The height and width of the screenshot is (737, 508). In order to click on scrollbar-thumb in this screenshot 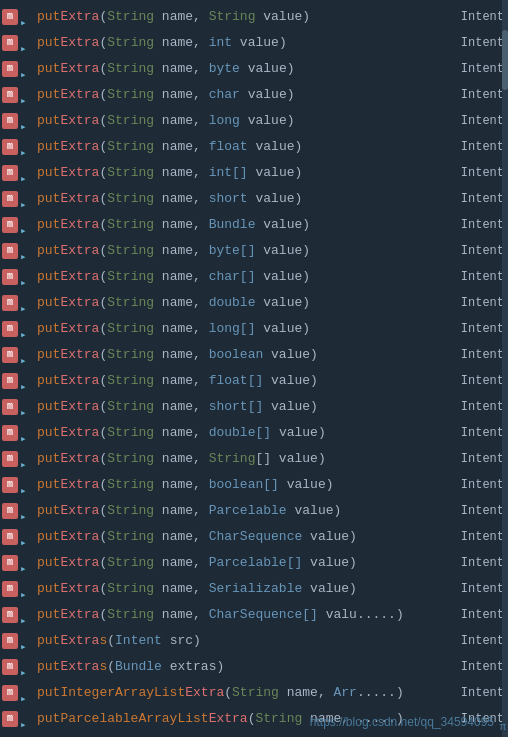, I will do `click(505, 60)`.